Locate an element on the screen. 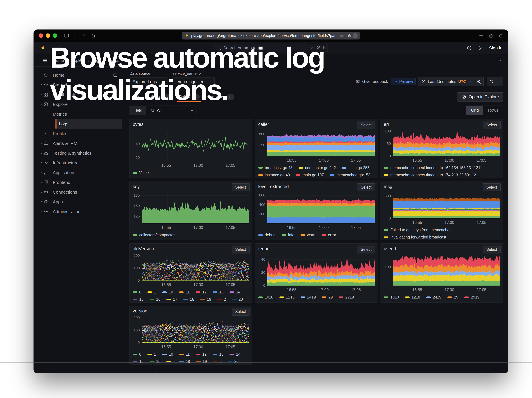  refresh-button is located at coordinates (491, 81).